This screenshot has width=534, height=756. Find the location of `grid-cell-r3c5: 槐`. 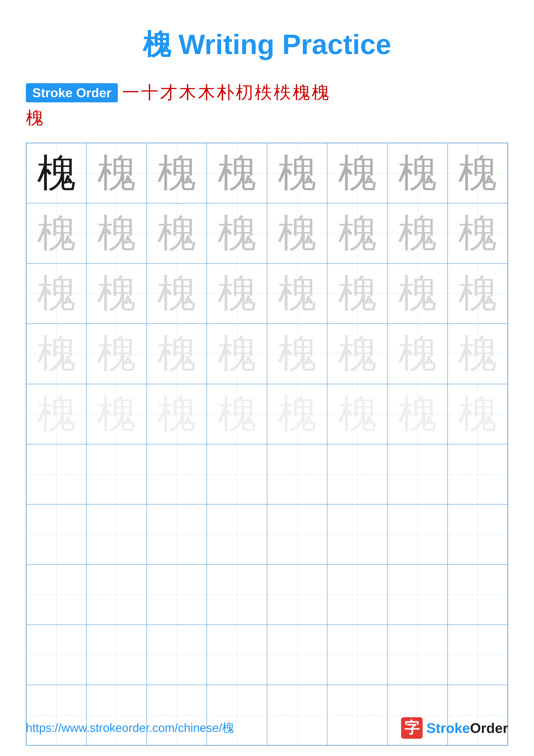

grid-cell-r3c5: 槐 is located at coordinates (297, 294).